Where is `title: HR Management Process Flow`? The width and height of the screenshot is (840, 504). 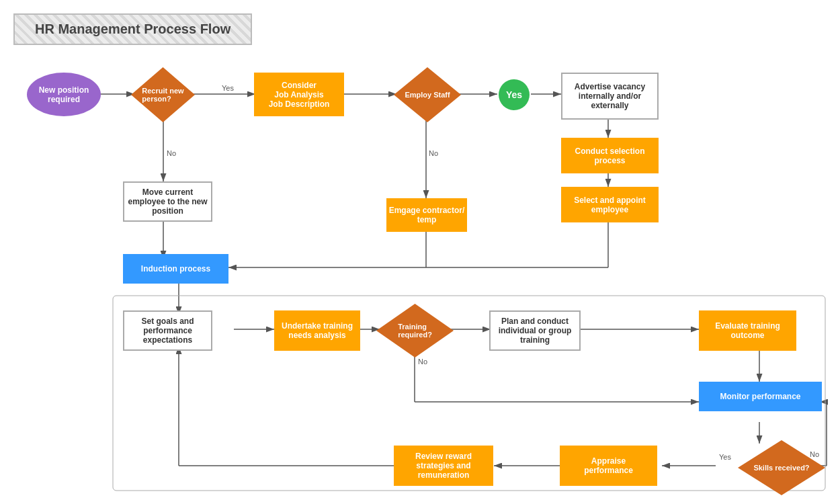 title: HR Management Process Flow is located at coordinates (133, 30).